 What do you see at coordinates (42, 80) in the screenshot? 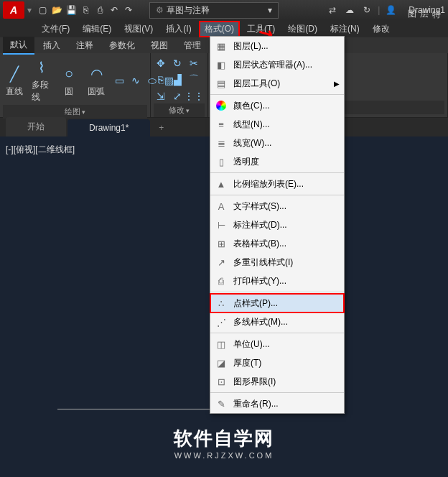
I see `polyline-button: ⌇多段线` at bounding box center [42, 80].